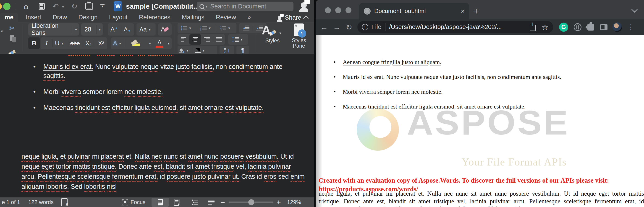 The image size is (644, 207). I want to click on extensions-puzzle-icon, so click(591, 27).